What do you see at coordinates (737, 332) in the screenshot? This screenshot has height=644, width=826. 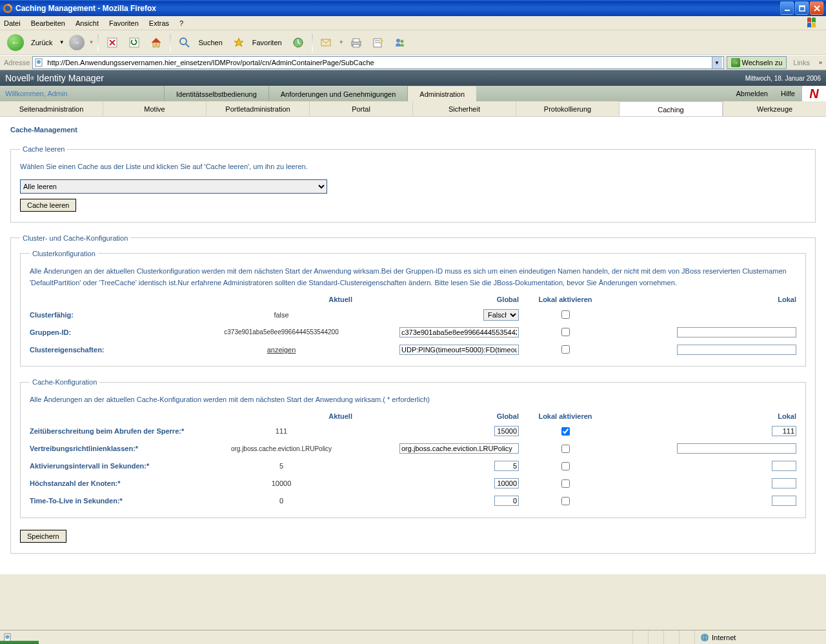 I see `row-groupid-local-input` at bounding box center [737, 332].